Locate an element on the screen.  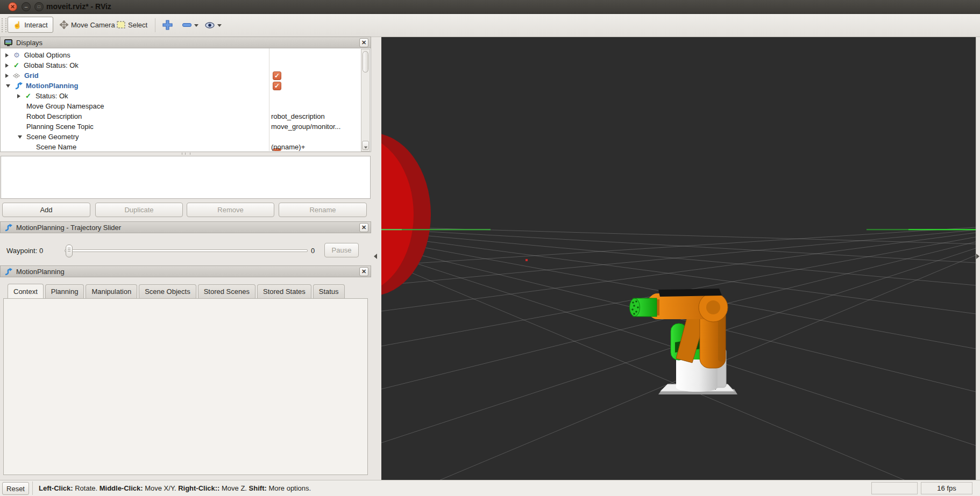
rename-display-button: Rename is located at coordinates (323, 210).